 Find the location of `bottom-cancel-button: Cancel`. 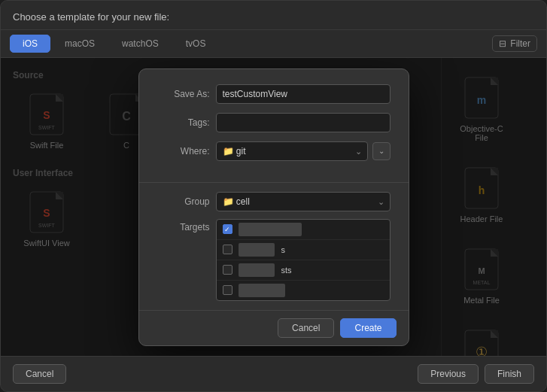

bottom-cancel-button: Cancel is located at coordinates (39, 374).